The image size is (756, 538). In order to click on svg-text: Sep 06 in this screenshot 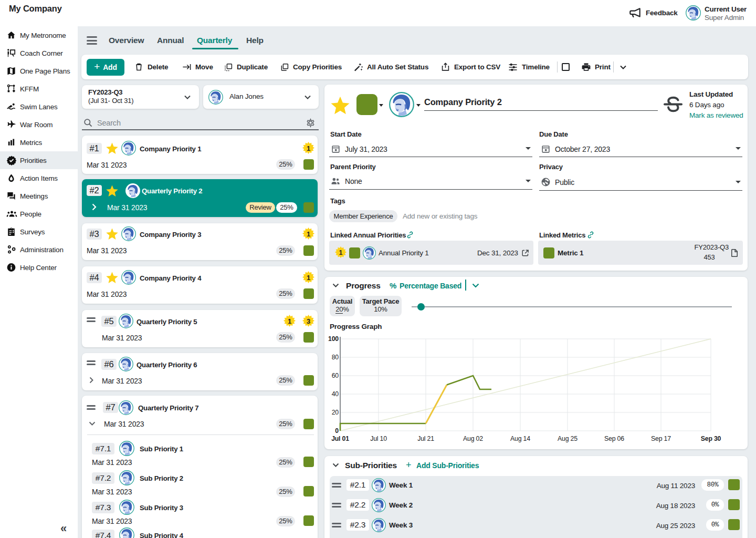, I will do `click(614, 439)`.